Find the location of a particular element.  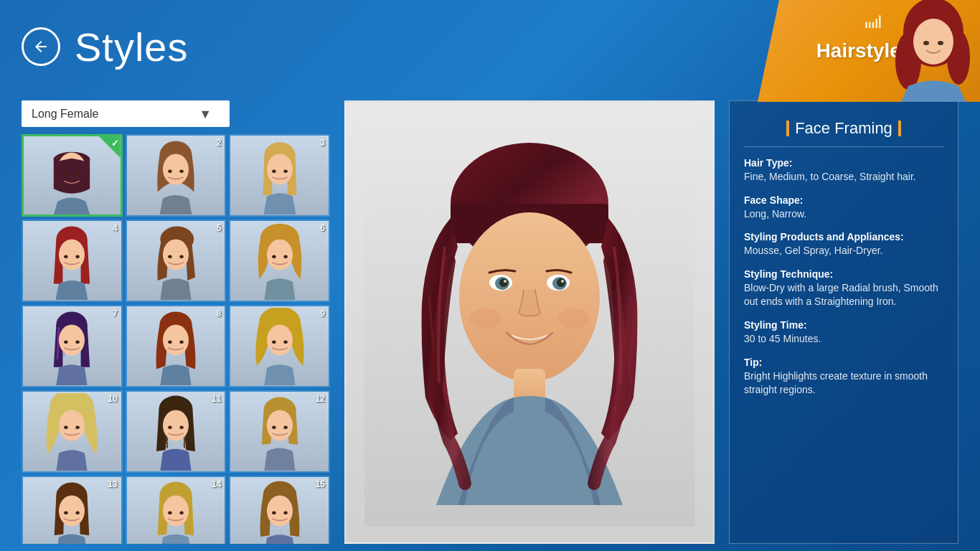

item-number: 15 is located at coordinates (320, 484).